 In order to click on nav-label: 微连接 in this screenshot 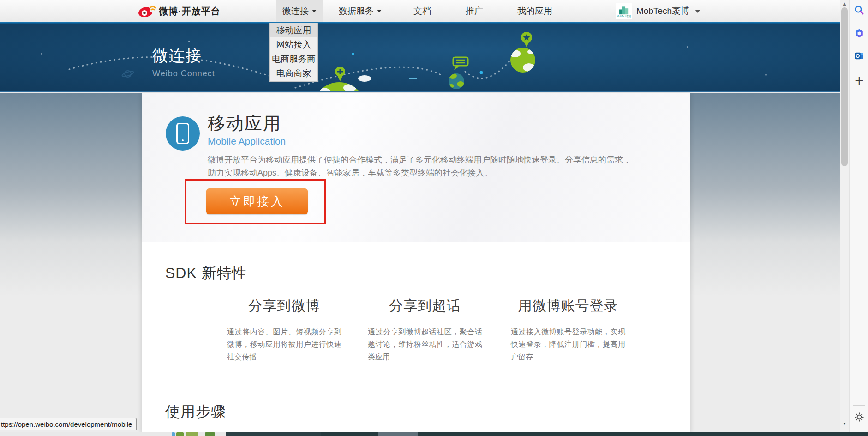, I will do `click(295, 11)`.